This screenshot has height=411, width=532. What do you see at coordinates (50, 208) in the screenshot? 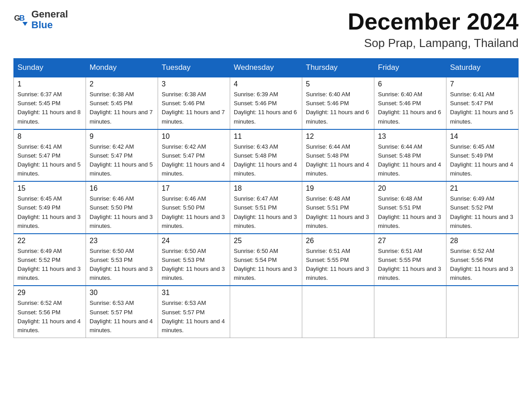
I see `calendar-cell: 15 Sunrise: 6:45 AMSunset: 5:49 PMDaylig…` at bounding box center [50, 208].